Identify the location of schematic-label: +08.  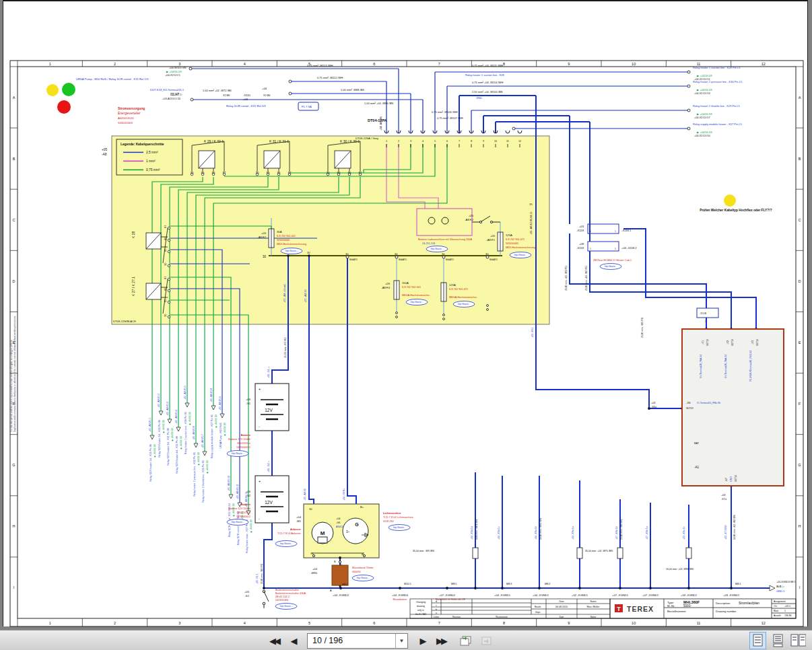
(582, 244).